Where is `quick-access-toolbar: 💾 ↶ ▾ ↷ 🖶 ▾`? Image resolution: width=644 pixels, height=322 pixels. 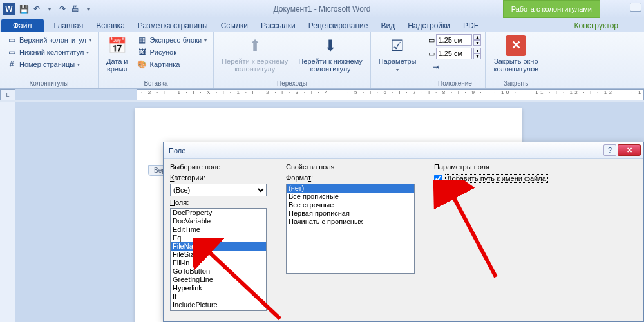 quick-access-toolbar: 💾 ↶ ▾ ↷ 🖶 ▾ is located at coordinates (56, 9).